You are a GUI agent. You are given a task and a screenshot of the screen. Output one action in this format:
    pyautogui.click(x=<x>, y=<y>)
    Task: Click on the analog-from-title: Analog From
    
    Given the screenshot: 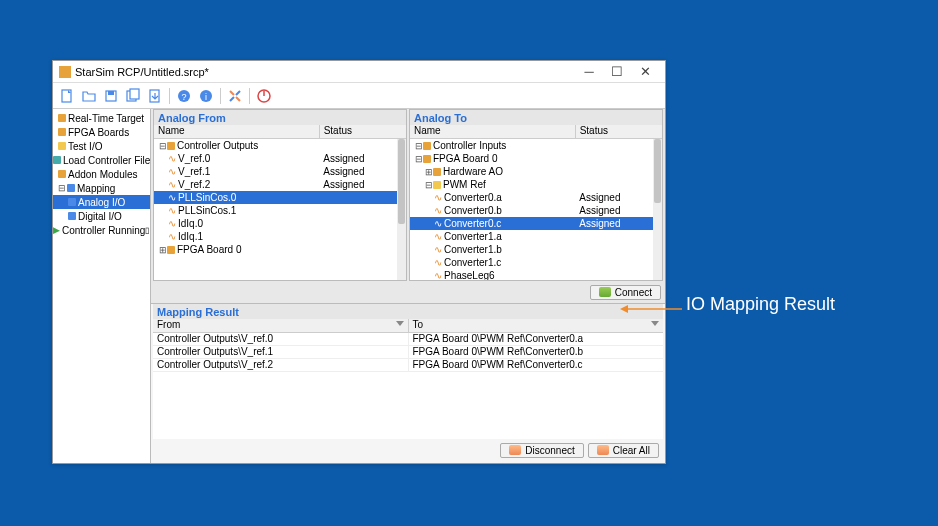 What is the action you would take?
    pyautogui.click(x=280, y=118)
    